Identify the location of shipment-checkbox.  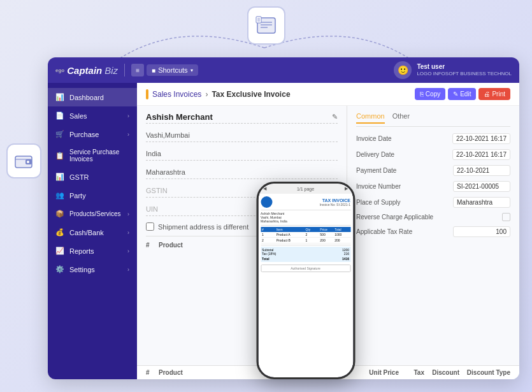
(150, 227).